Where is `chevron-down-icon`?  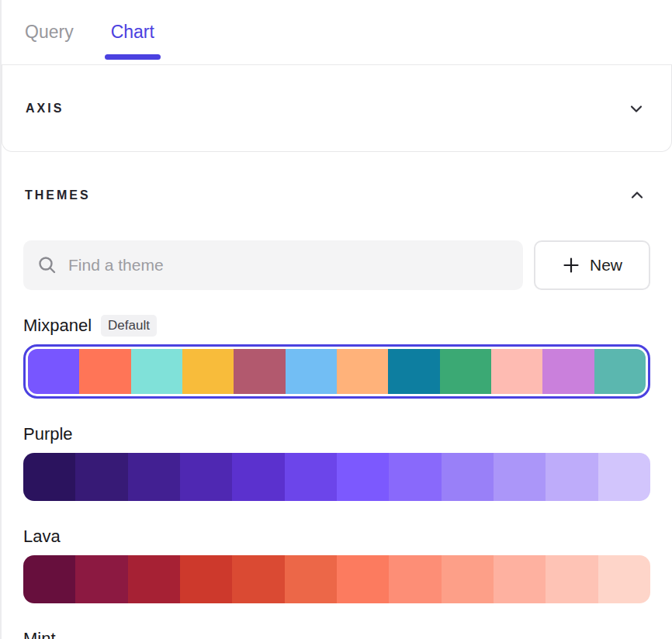
chevron-down-icon is located at coordinates (636, 109).